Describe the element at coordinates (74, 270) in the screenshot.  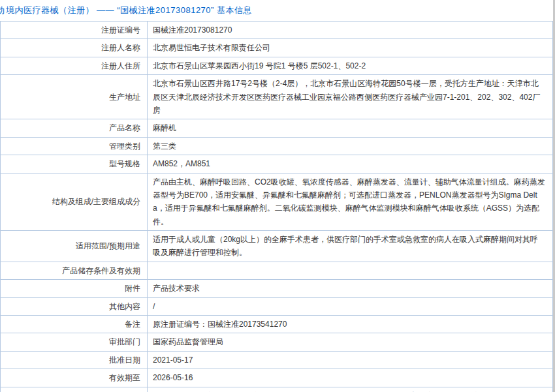
I see `row-label: 产品储存条件及有效期` at that location.